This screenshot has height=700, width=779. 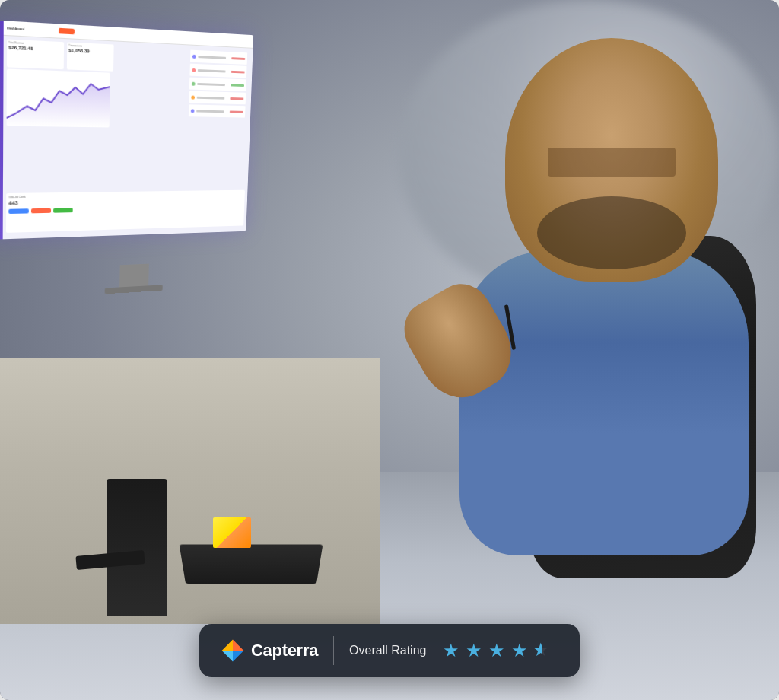 I want to click on capterra-icon-darkblue, so click(x=238, y=656).